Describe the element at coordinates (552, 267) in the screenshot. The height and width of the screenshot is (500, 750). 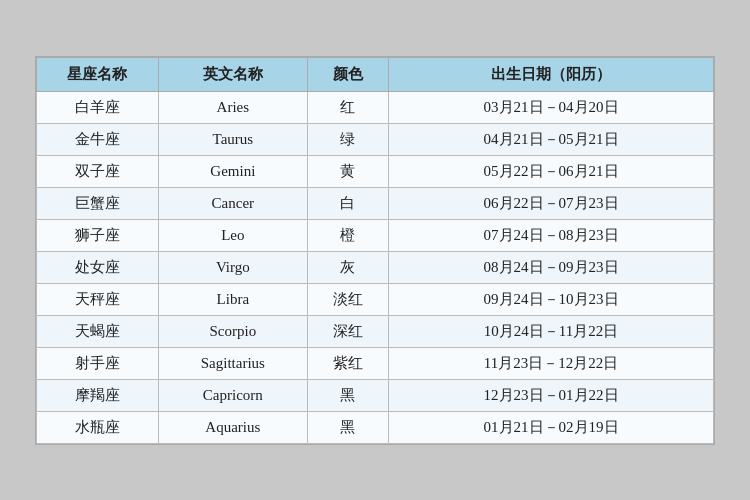
I see `cell-date: 08月24日－09月23日` at that location.